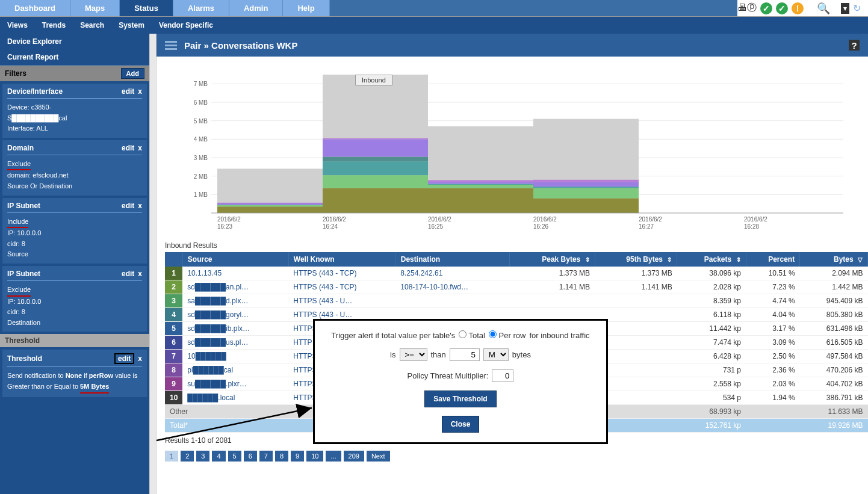 This screenshot has height=494, width=868. Describe the element at coordinates (773, 259) in the screenshot. I see `col-Percent: Percent` at that location.